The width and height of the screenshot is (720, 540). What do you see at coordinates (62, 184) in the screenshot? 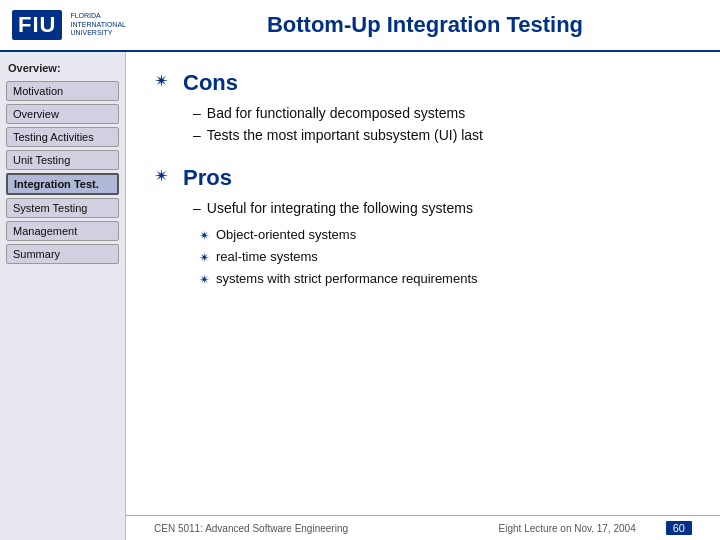
I see `sidebar-item-integration-test: Integration Test.` at bounding box center [62, 184].